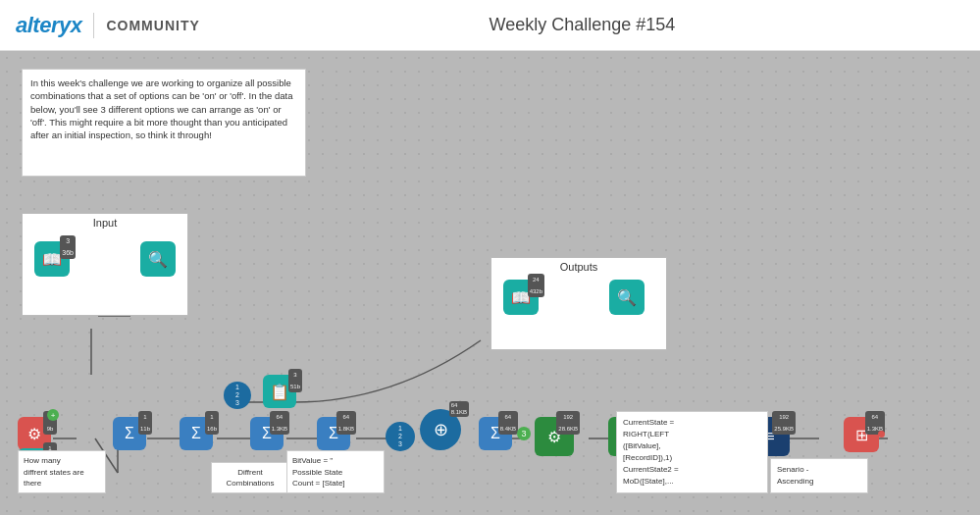  What do you see at coordinates (651, 451) in the screenshot?
I see `formula-popup-text: CurrentState = RIGHT(LEFT ([BitValue], […` at bounding box center [651, 451].